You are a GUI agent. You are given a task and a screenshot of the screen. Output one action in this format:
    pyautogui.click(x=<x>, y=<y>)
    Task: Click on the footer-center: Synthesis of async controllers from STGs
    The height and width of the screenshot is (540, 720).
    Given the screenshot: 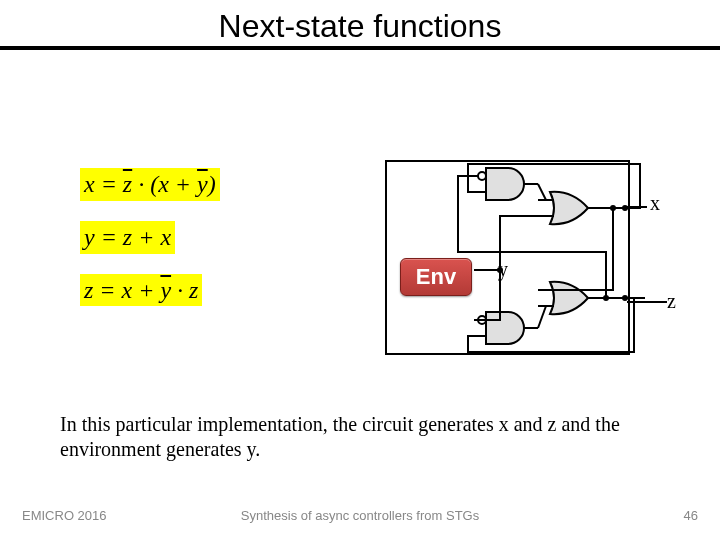 What is the action you would take?
    pyautogui.click(x=360, y=516)
    